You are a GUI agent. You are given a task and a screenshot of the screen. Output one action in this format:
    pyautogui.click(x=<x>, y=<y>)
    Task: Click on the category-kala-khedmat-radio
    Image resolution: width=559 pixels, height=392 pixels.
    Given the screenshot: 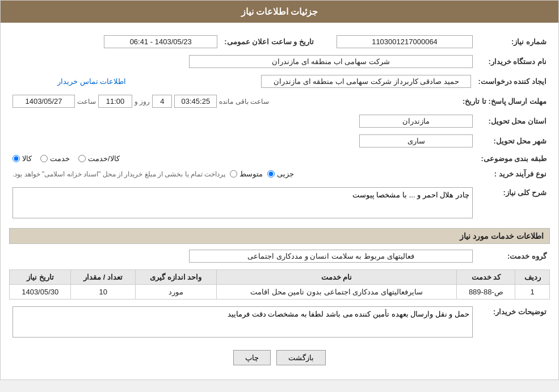 What is the action you would take?
    pyautogui.click(x=82, y=159)
    